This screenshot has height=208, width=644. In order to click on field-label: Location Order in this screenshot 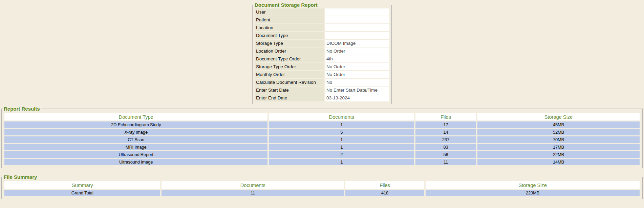, I will do `click(289, 51)`.